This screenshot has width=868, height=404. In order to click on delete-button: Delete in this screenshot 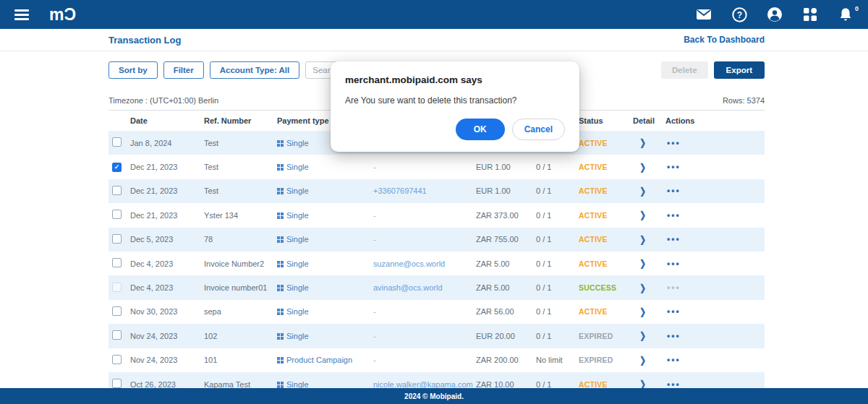, I will do `click(684, 70)`.